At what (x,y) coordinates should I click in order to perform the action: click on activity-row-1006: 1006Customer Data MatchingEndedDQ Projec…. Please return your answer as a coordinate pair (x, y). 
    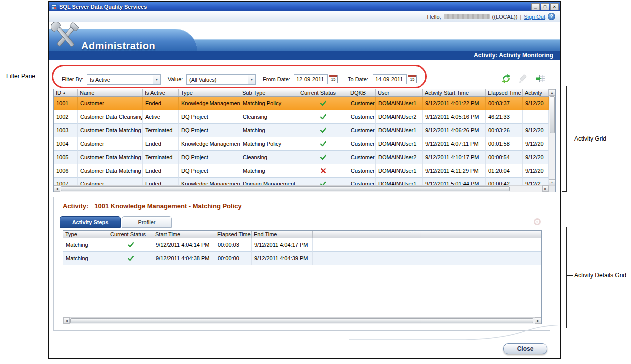
    Looking at the image, I should click on (301, 171).